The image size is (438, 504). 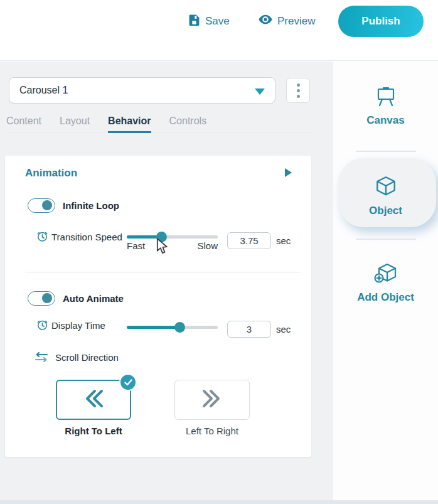 What do you see at coordinates (78, 325) in the screenshot?
I see `display-time-label: Display Time` at bounding box center [78, 325].